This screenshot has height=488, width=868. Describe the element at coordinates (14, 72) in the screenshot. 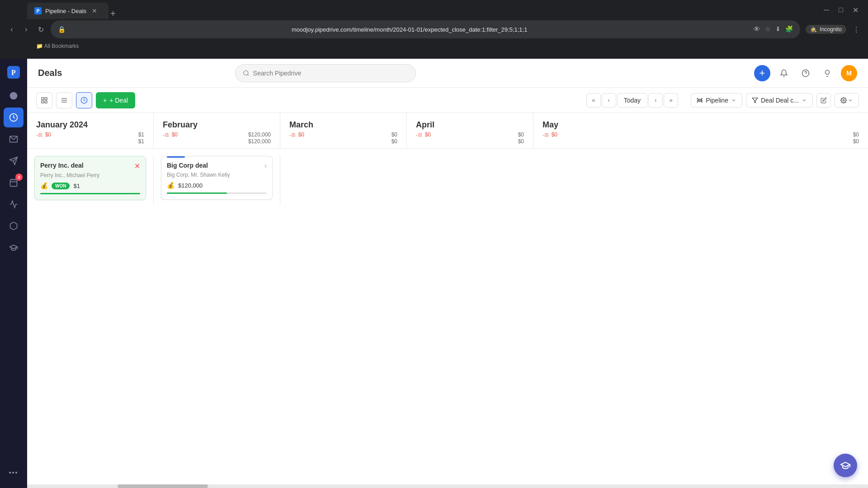

I see `app-logo: P` at that location.